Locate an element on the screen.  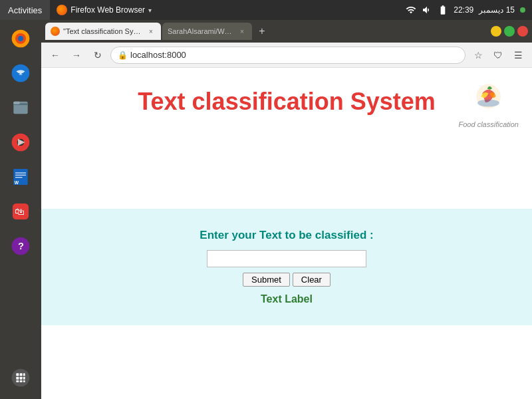
forward-button: → is located at coordinates (76, 55).